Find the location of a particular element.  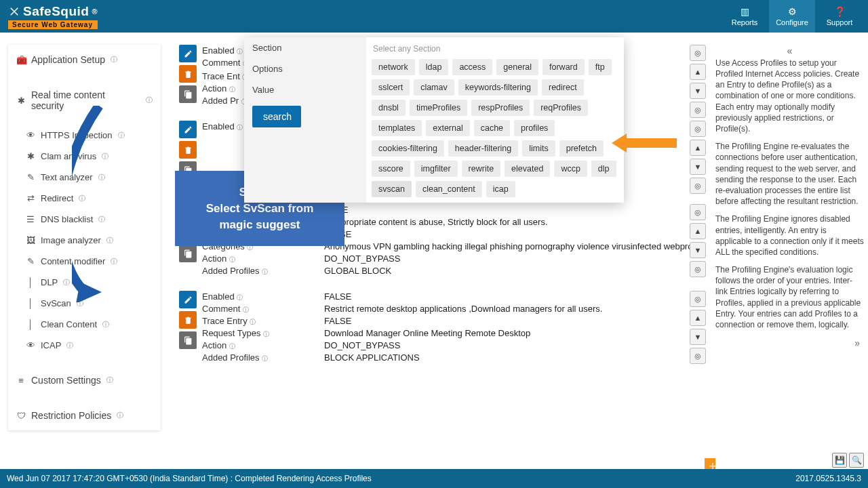

chip-clean_content: clean_content is located at coordinates (449, 189).